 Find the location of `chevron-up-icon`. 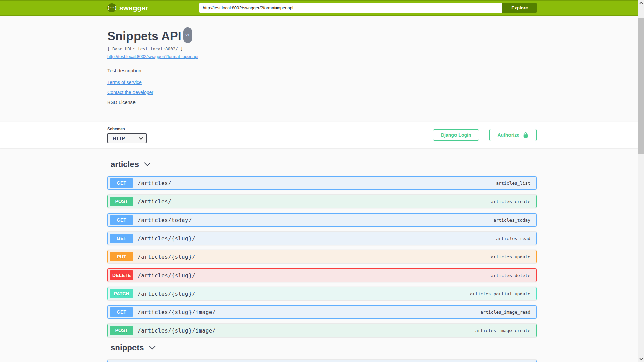

chevron-up-icon is located at coordinates (641, 4).